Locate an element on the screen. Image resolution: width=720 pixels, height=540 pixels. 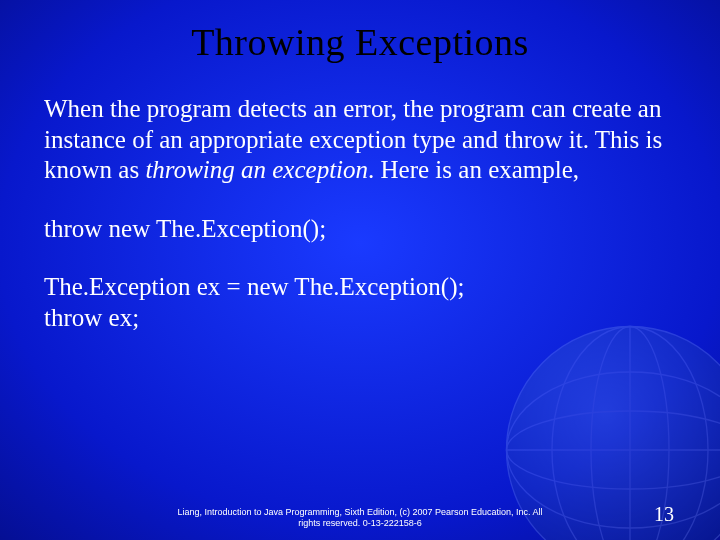
intro-emphasis: throwing an exception is located at coordinates (256, 170).